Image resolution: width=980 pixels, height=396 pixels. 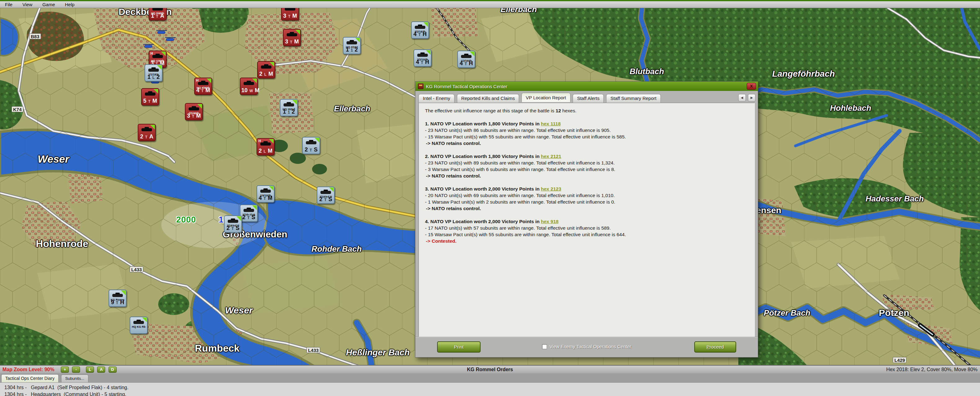 I want to click on town-label: Rumbeck, so click(x=217, y=348).